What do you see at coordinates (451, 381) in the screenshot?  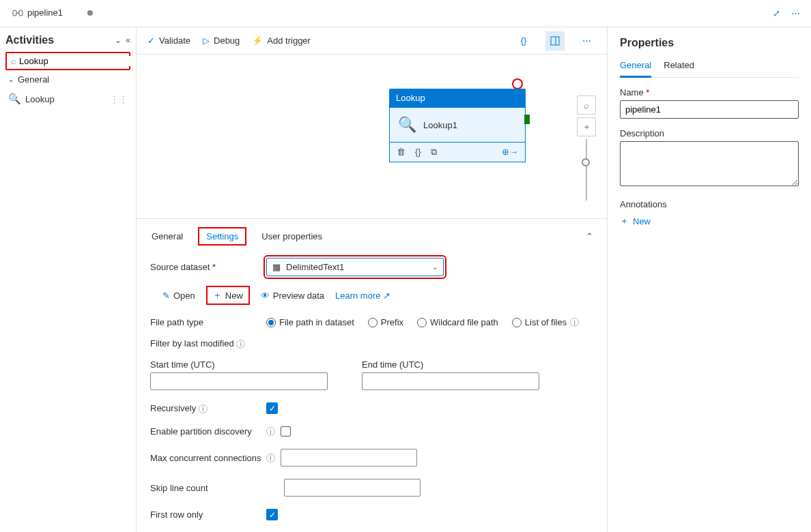 I see `end-time-input` at bounding box center [451, 381].